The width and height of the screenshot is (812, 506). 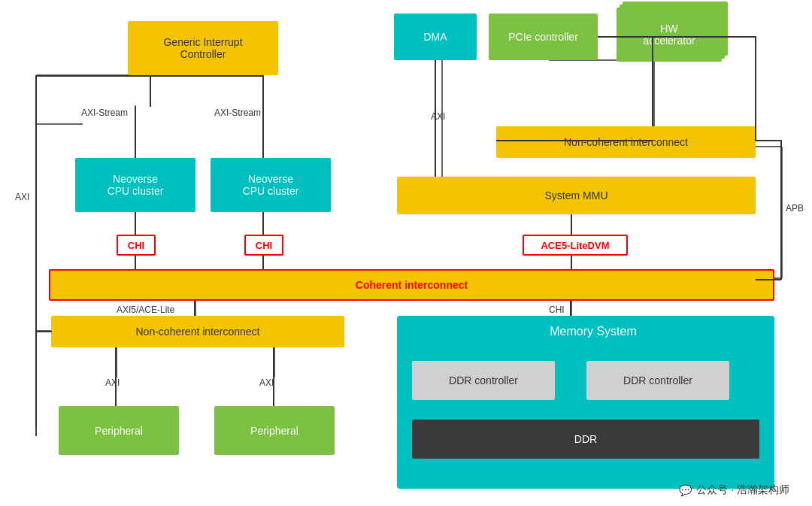 What do you see at coordinates (266, 383) in the screenshot?
I see `axi-bottom-right-label: AXI` at bounding box center [266, 383].